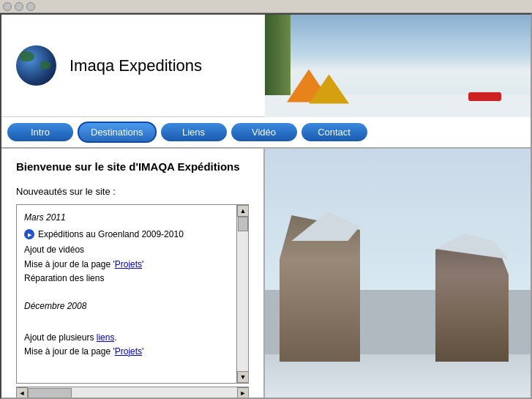  I want to click on h-scroll-thumb, so click(50, 393).